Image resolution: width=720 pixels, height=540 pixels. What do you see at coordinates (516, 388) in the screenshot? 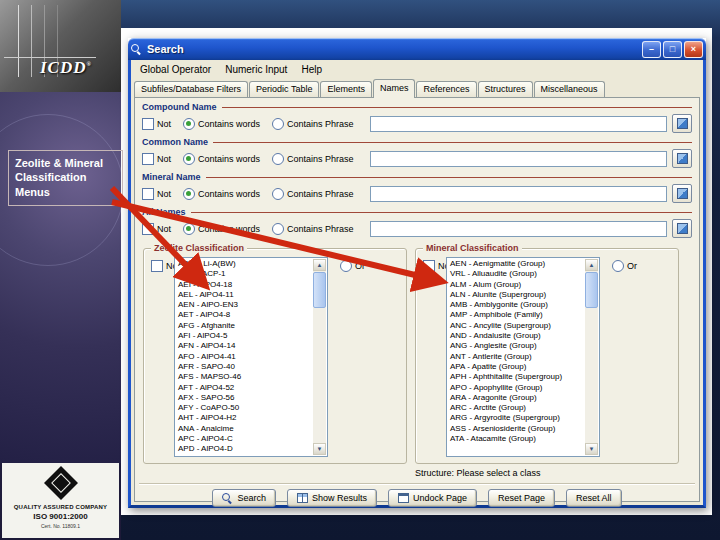
I see `mineral-list-item: APO - Apophyllite (Group)` at bounding box center [516, 388].